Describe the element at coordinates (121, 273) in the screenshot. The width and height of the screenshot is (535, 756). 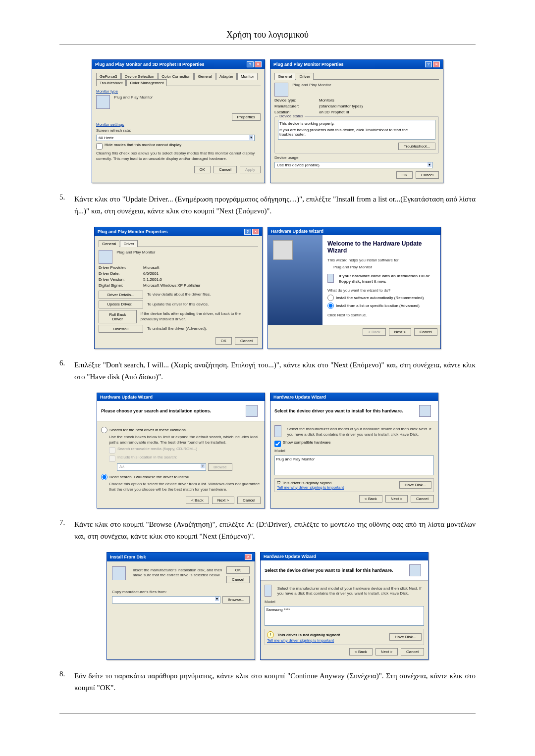
I see `date-label: Driver Date:` at that location.